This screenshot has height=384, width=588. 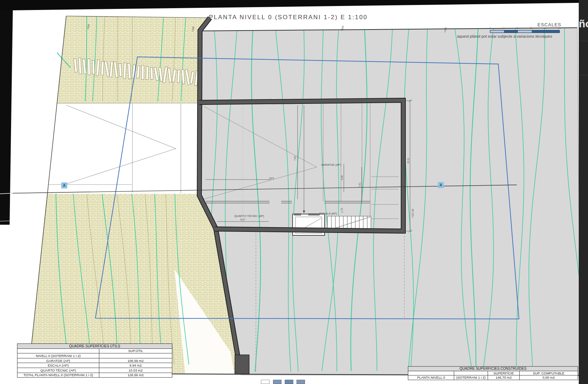 I want to click on dim-top-width: 14,61, so click(x=317, y=100).